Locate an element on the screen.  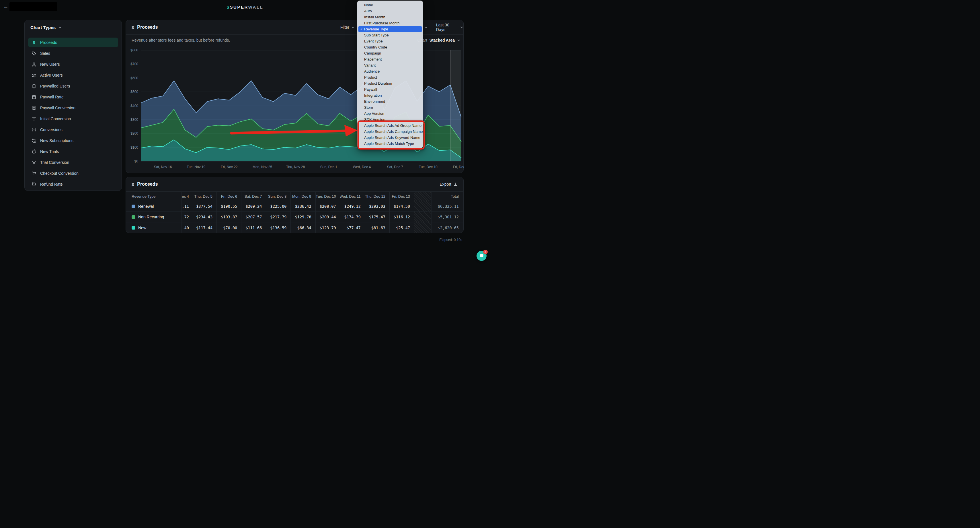
svg-text: $200 is located at coordinates (134, 133).